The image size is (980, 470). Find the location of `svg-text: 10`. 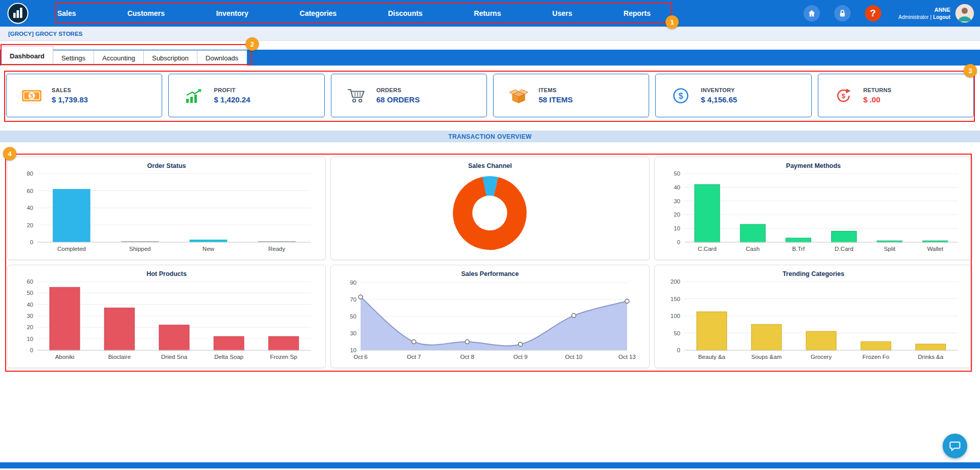

svg-text: 10 is located at coordinates (30, 339).